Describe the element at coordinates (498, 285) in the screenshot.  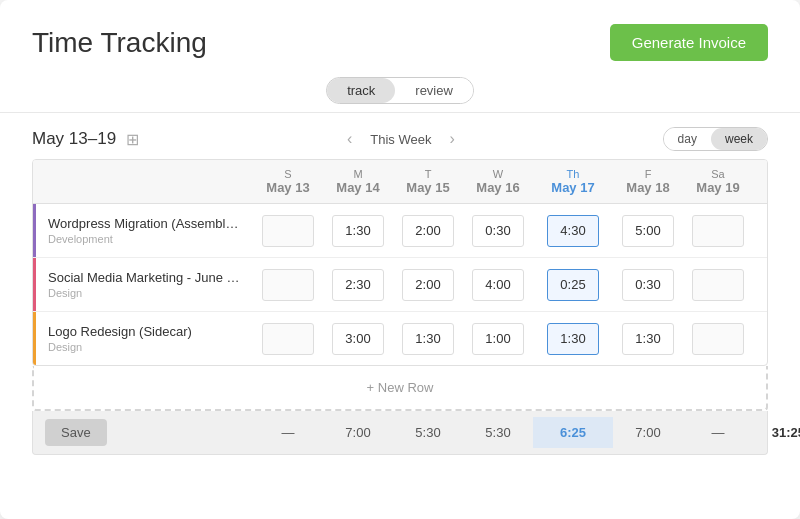
I see `time-input-row2-wed` at that location.